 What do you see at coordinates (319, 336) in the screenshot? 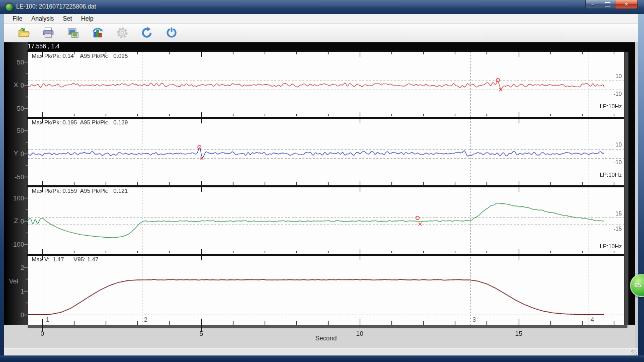
I see `x-axis-strip: 051015 Second` at bounding box center [319, 336].